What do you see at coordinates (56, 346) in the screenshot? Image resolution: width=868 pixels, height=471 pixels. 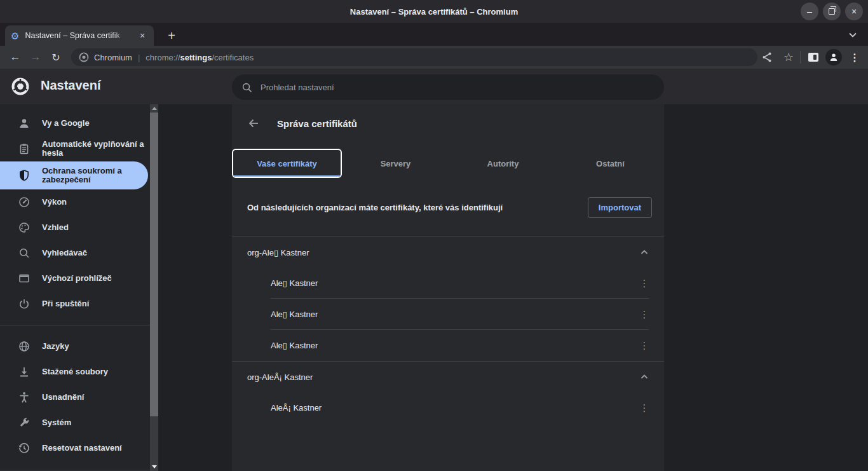 I see `sidebar-item-label: Jazyky` at bounding box center [56, 346].